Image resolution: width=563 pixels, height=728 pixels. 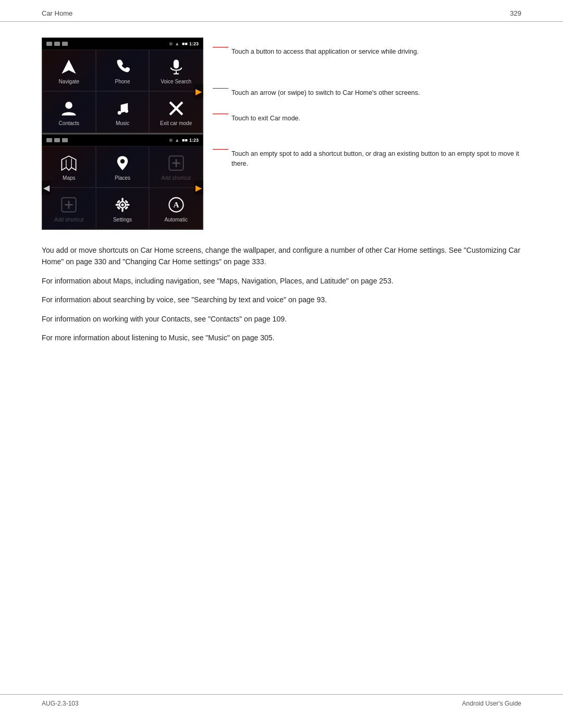 I want to click on navigate-cell: Navigate, so click(x=69, y=70).